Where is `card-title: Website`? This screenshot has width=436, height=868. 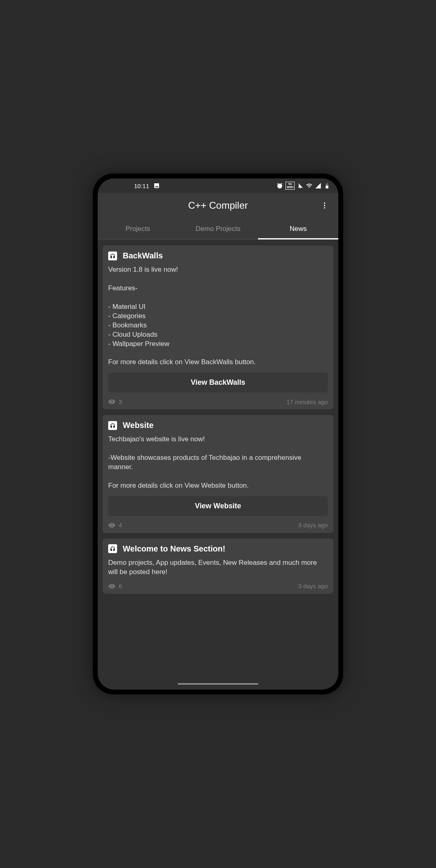 card-title: Website is located at coordinates (138, 426).